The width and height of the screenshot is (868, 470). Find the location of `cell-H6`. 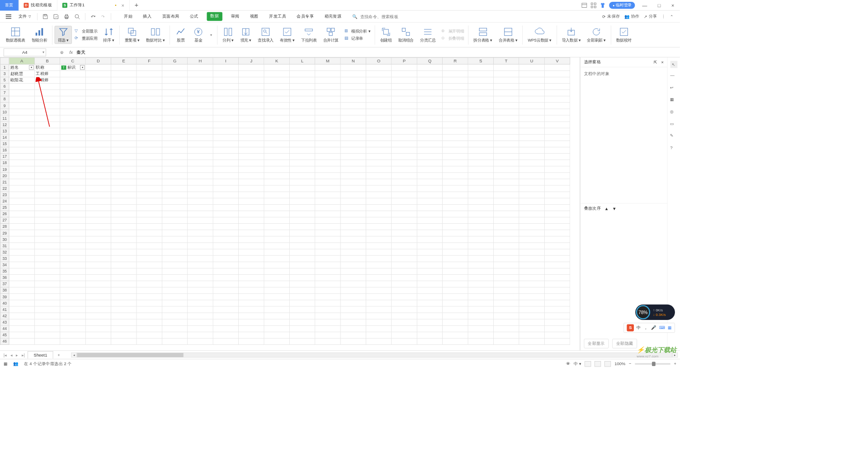

cell-H6 is located at coordinates (200, 87).